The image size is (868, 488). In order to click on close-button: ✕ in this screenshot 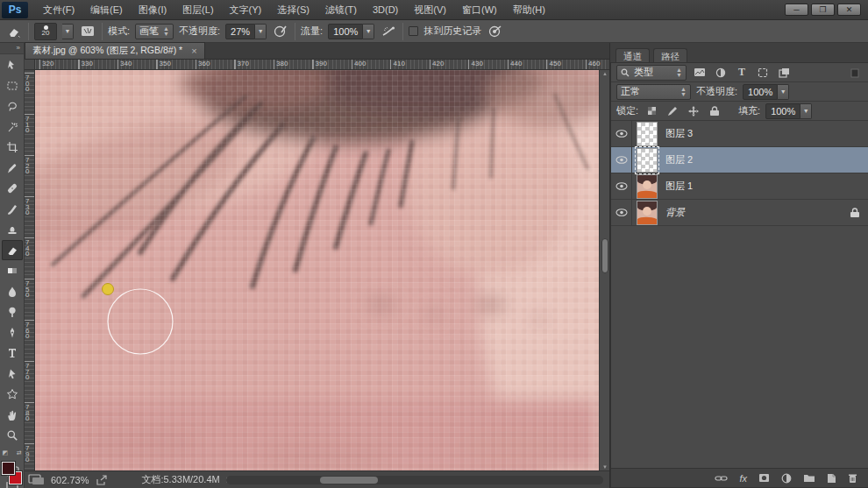, I will do `click(849, 10)`.